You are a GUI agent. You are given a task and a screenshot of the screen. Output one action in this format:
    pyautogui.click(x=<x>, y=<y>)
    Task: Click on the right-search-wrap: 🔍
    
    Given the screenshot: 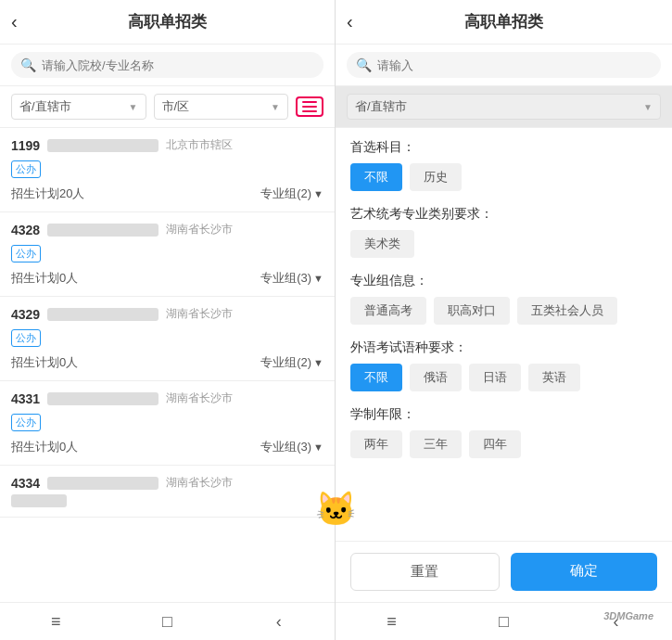 What is the action you would take?
    pyautogui.click(x=504, y=65)
    